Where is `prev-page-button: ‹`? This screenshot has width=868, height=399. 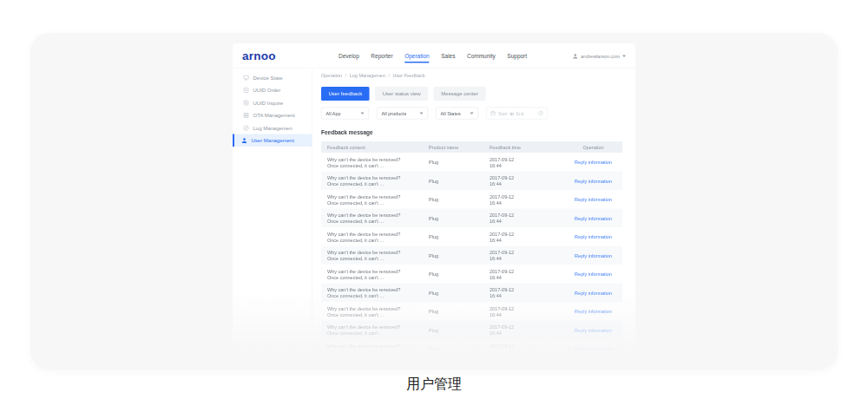
prev-page-button: ‹ is located at coordinates (415, 365).